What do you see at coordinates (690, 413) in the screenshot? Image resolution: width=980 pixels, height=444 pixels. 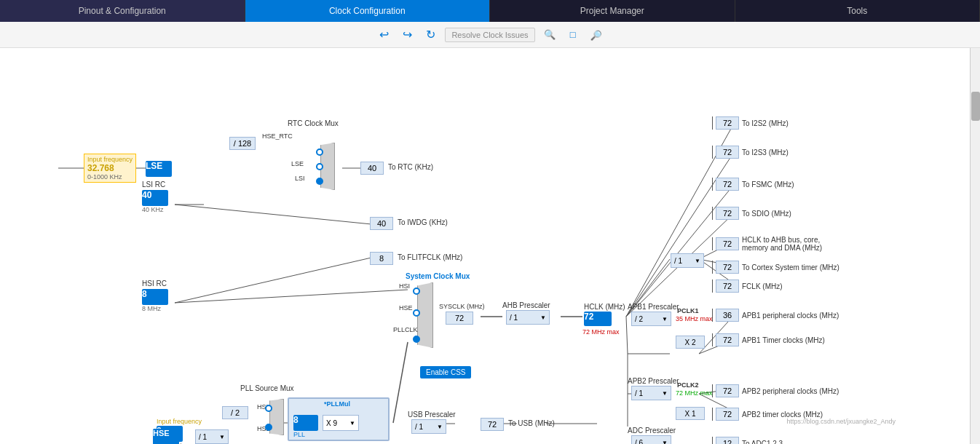 I see `x1-apb2-box: X 1` at bounding box center [690, 413].